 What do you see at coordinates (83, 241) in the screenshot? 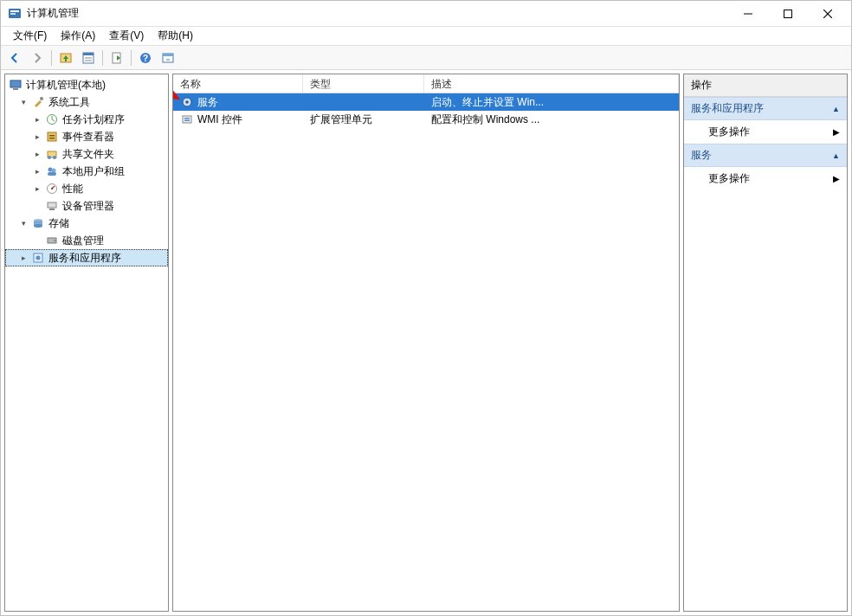
I see `tree-label: 磁盘管理` at bounding box center [83, 241].